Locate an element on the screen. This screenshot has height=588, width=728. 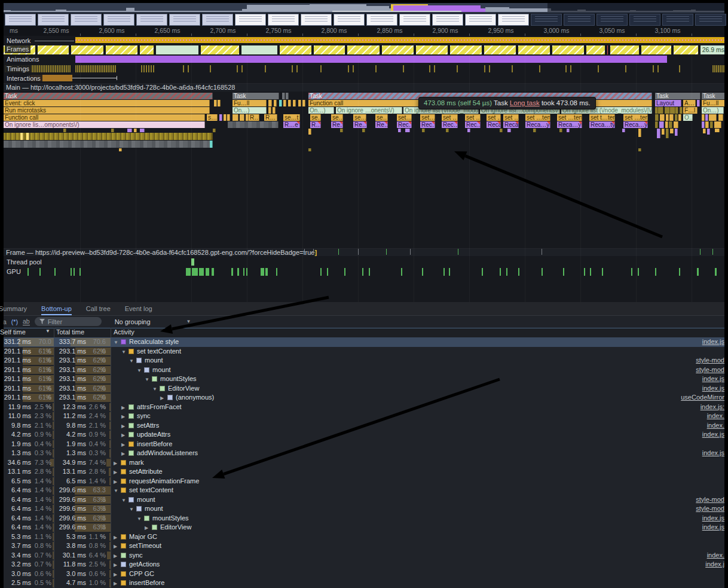
tooltip-longtask-link: Long task is located at coordinates (525, 103).